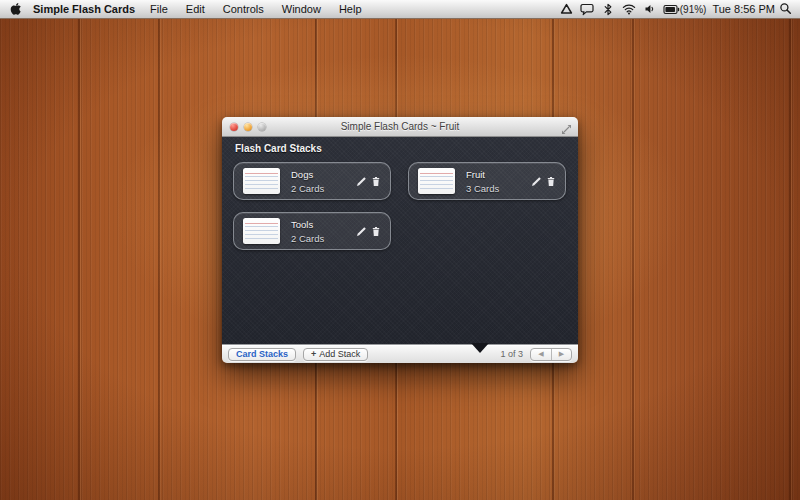 The width and height of the screenshot is (800, 500). Describe the element at coordinates (314, 354) in the screenshot. I see `plus-icon: +` at that location.